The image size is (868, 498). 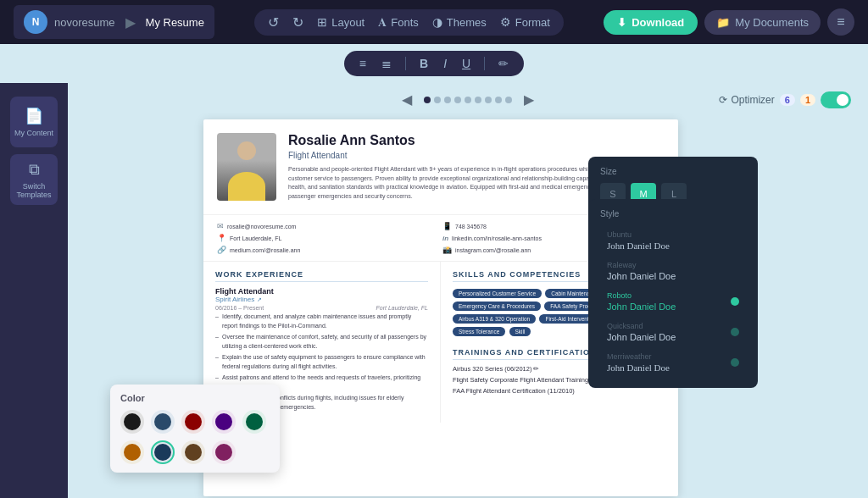 What do you see at coordinates (497, 293) in the screenshot?
I see `skill-tag-1: Personalized Customer Service` at bounding box center [497, 293].